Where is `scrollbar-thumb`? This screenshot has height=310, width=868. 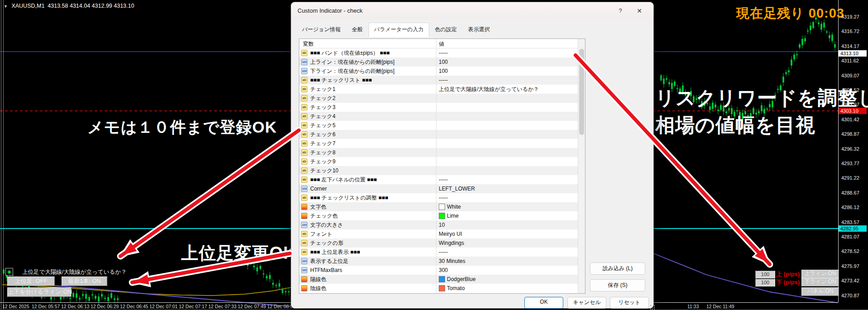 scrollbar-thumb is located at coordinates (581, 92).